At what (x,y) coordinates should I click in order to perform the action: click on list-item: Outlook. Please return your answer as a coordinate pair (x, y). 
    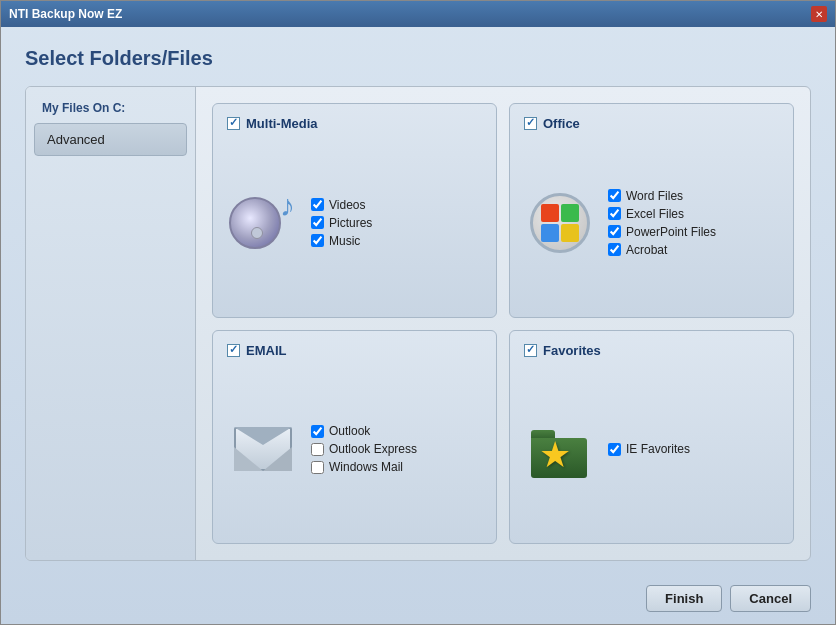
    Looking at the image, I should click on (364, 431).